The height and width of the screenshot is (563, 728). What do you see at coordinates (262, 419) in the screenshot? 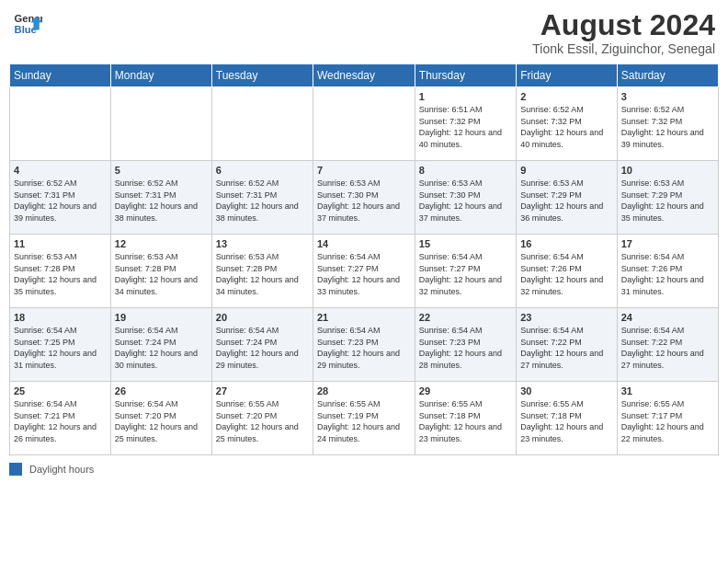
I see `calendar-day-cell: 27Sunrise: 6:55 AMSunset: 7:20 PMDayligh…` at bounding box center [262, 419].